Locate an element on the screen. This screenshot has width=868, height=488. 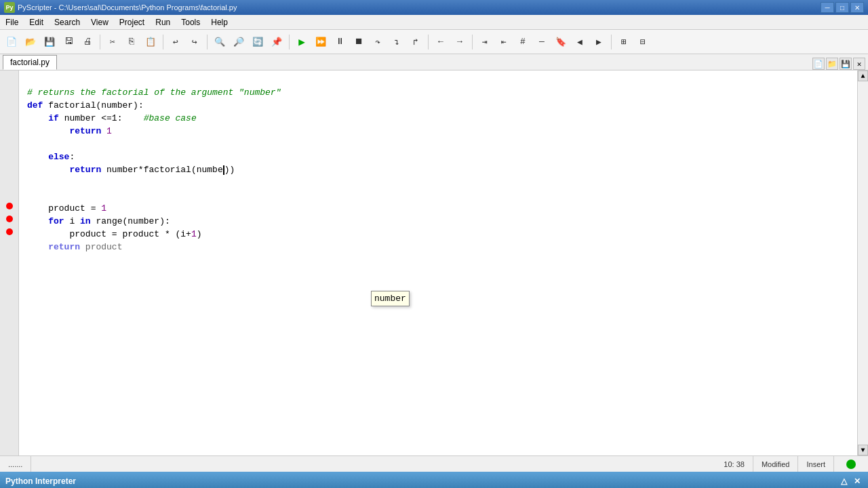
tb-find: 🔍 is located at coordinates (220, 42).